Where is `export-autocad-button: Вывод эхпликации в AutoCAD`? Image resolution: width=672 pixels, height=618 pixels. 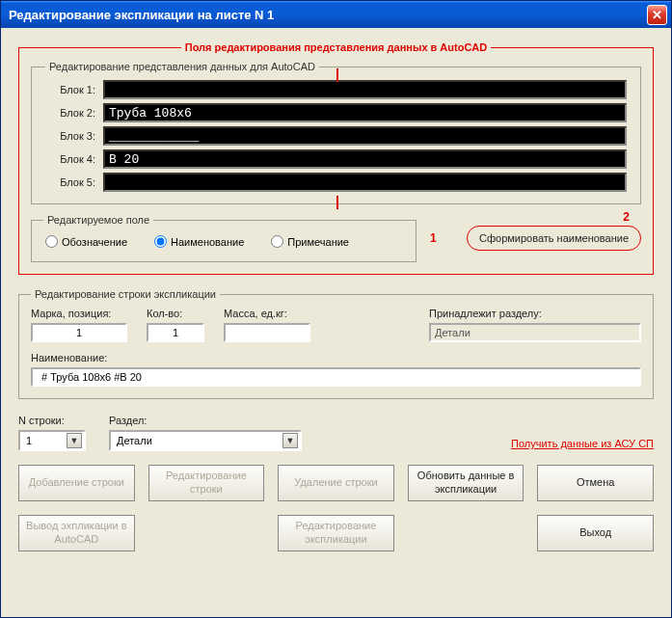 export-autocad-button: Вывод эхпликации в AutoCAD is located at coordinates (77, 533).